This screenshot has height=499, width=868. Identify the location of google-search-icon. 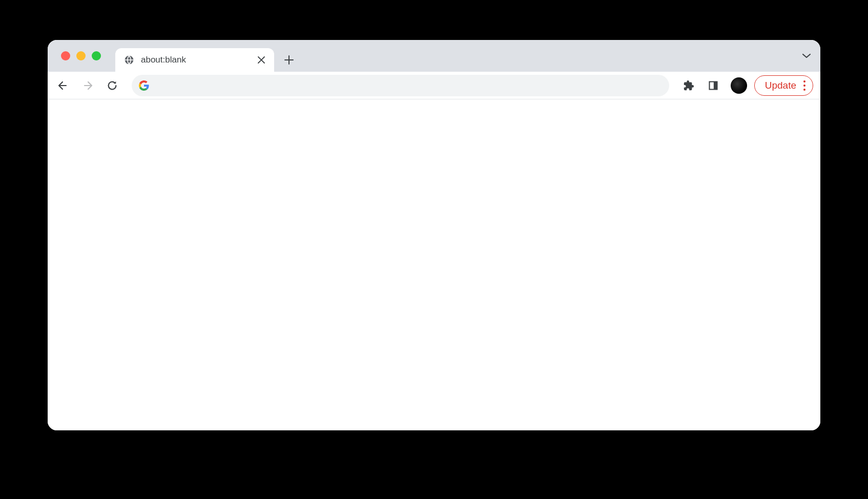
(144, 86).